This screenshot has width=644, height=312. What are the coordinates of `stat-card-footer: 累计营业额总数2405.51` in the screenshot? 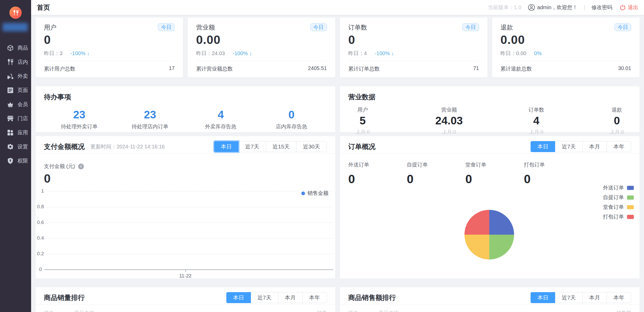 It's located at (261, 69).